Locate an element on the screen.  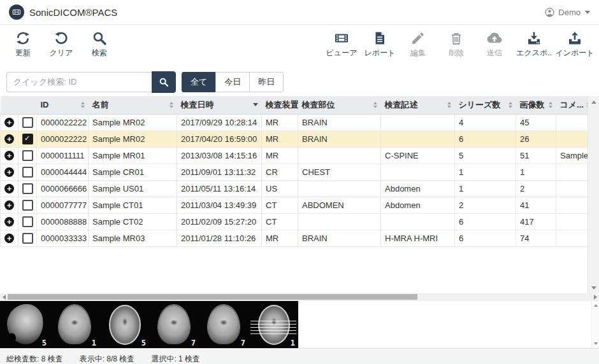
column-header-description: 検査記述 is located at coordinates (418, 105).